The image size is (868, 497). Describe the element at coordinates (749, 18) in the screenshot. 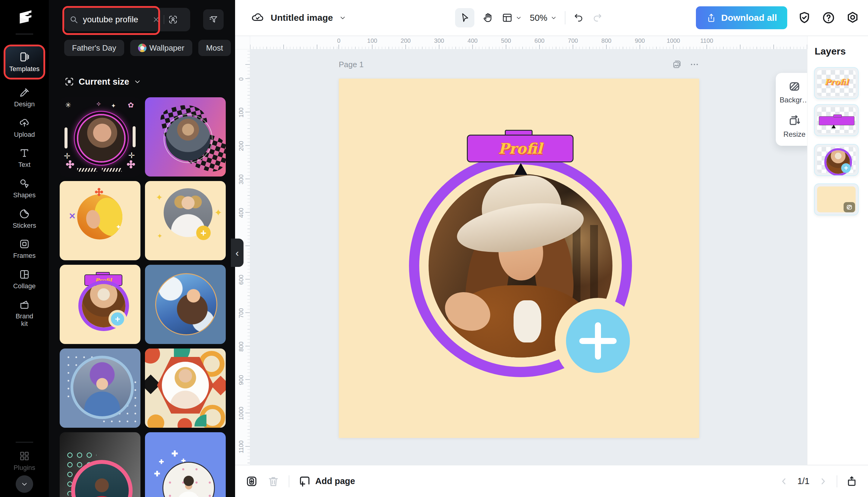

I see `download-all-label: Download all` at that location.